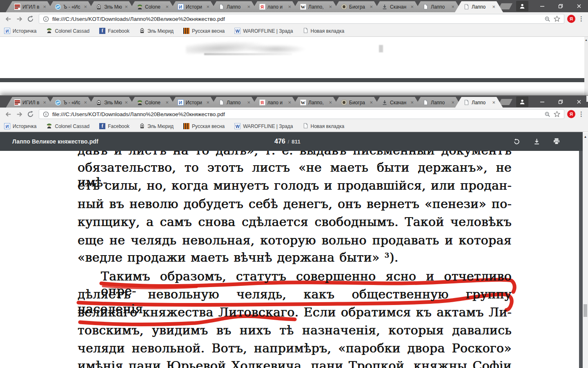  What do you see at coordinates (586, 311) in the screenshot?
I see `scrollbar-thumb` at bounding box center [586, 311].